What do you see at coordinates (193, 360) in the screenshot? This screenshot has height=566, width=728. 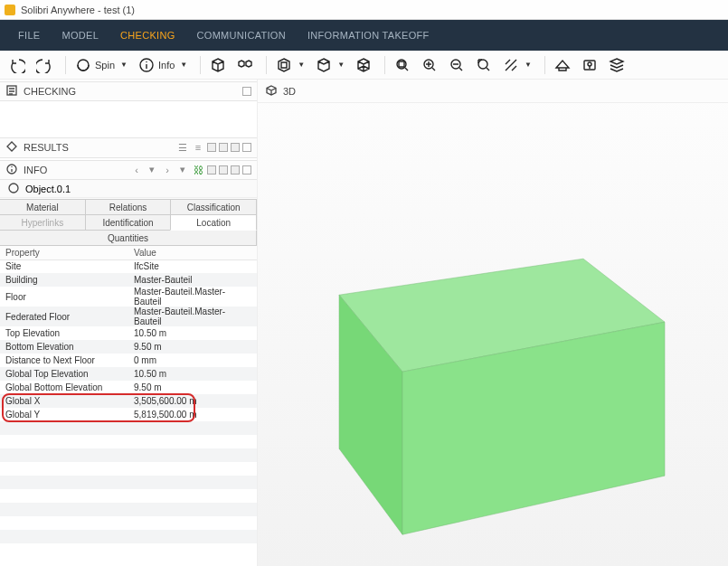 I see `value-cell: 0 mm` at bounding box center [193, 360].